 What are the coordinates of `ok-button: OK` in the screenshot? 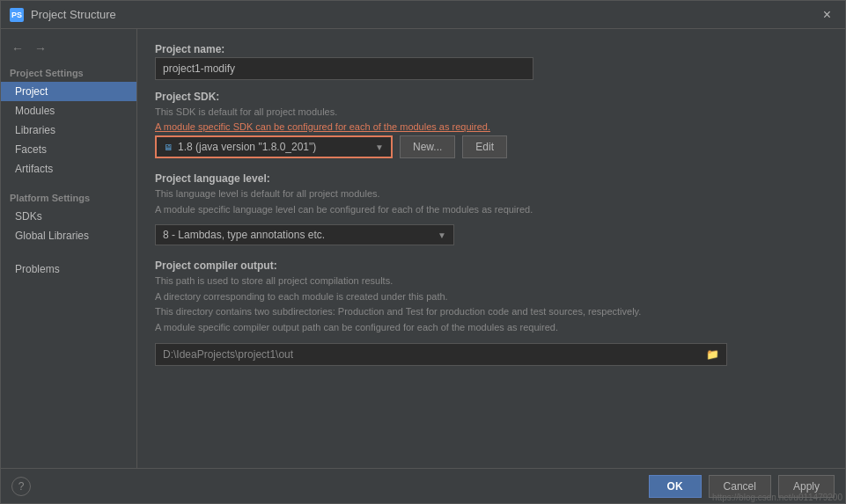 It's located at (675, 486).